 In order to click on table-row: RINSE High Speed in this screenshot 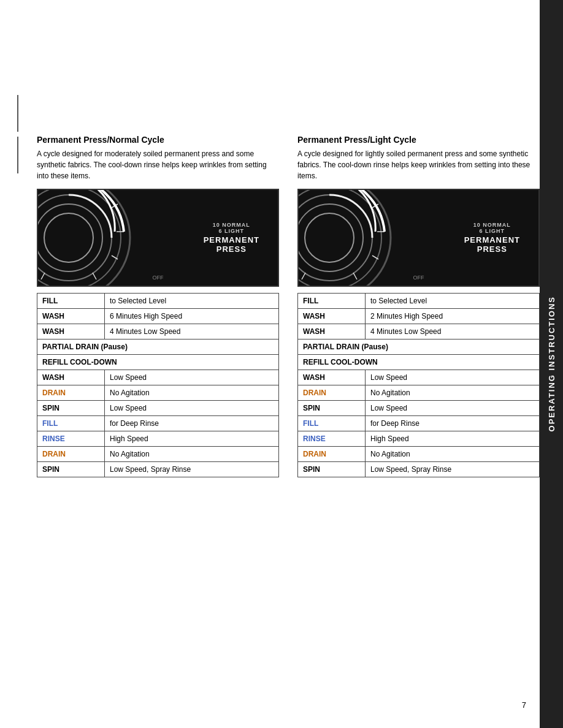, I will do `click(158, 439)`.